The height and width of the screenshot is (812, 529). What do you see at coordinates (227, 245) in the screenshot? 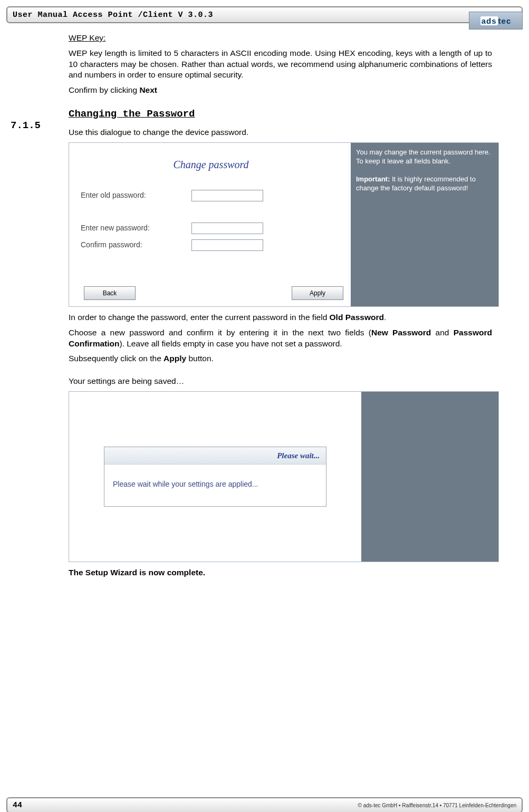
I see `confirm-password-input` at bounding box center [227, 245].